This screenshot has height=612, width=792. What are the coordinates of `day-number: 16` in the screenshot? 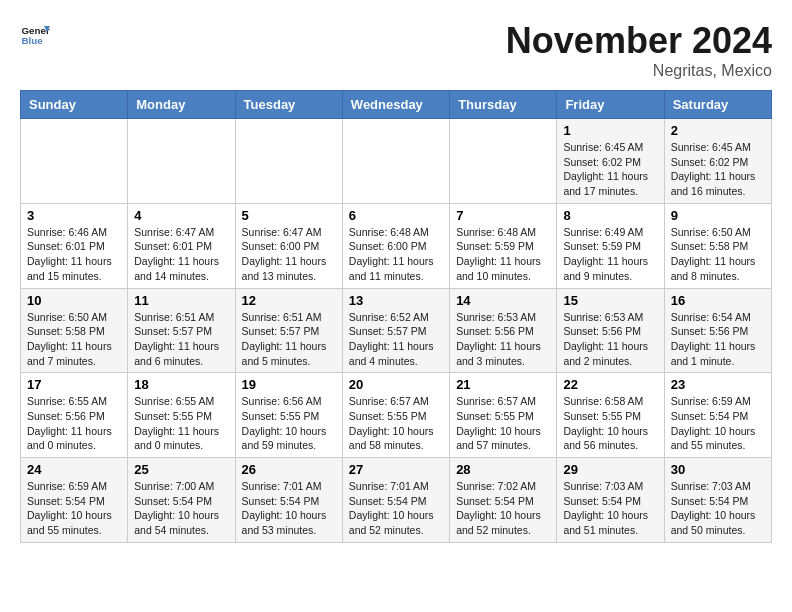 It's located at (718, 300).